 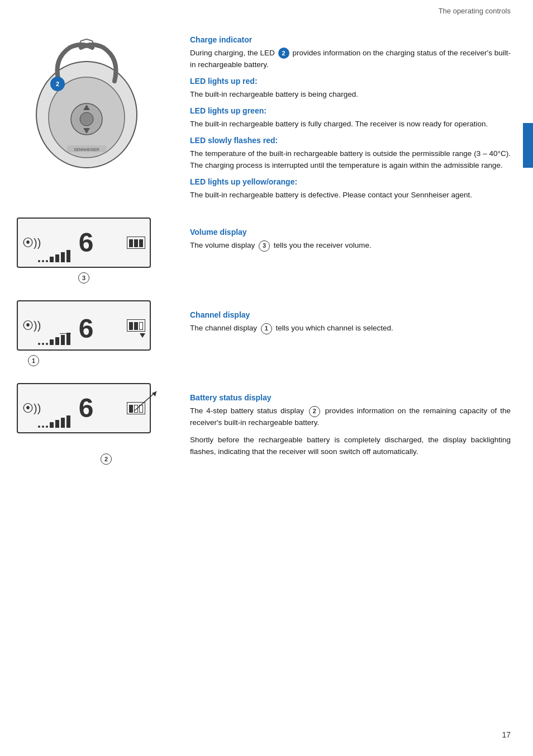 I want to click on battery-status-text2: Shortly before the rechargeable battery …, so click(x=350, y=446).